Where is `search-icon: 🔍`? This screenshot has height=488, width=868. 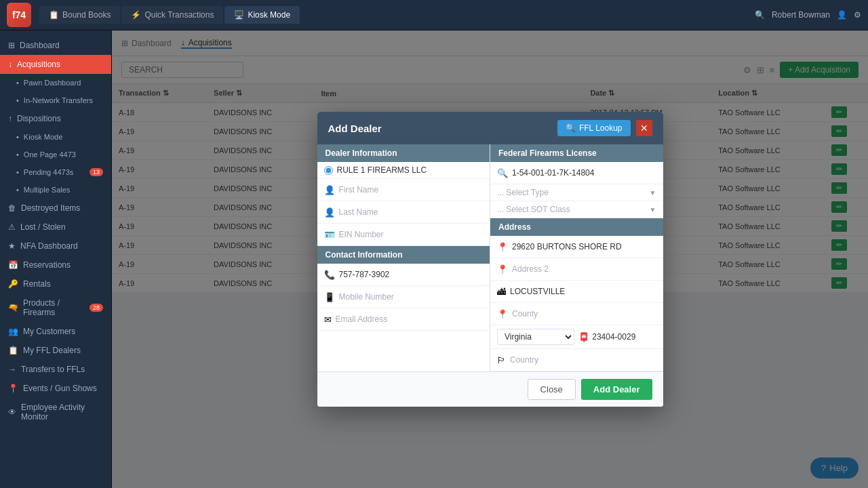
search-icon: 🔍 is located at coordinates (760, 15).